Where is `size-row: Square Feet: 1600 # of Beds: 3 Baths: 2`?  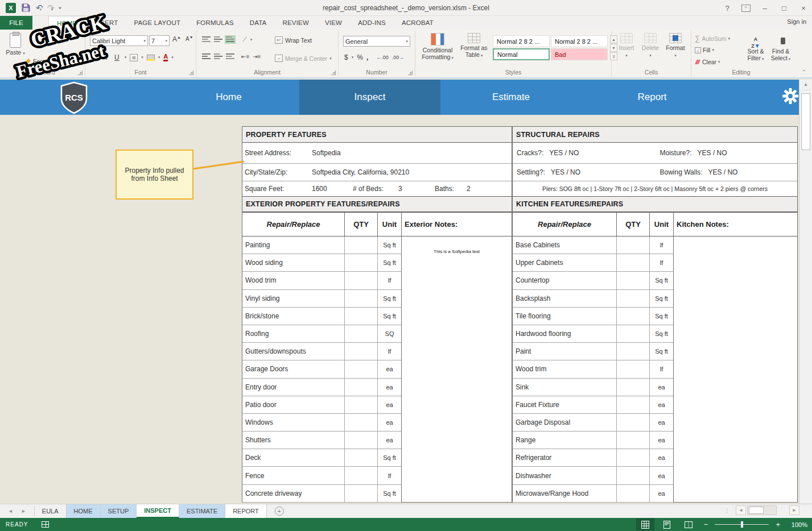
size-row: Square Feet: 1600 # of Beds: 3 Baths: 2 is located at coordinates (377, 189).